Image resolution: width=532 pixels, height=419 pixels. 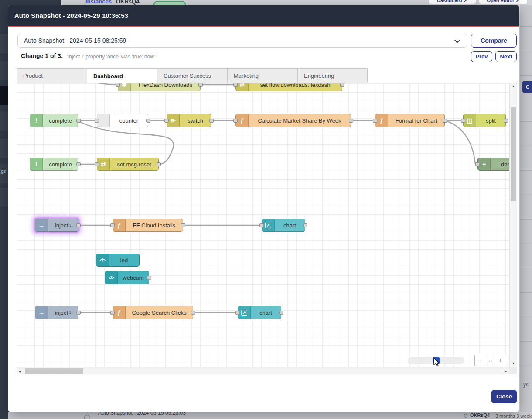 I want to click on horizontal-scrollbar-thumb, so click(x=54, y=371).